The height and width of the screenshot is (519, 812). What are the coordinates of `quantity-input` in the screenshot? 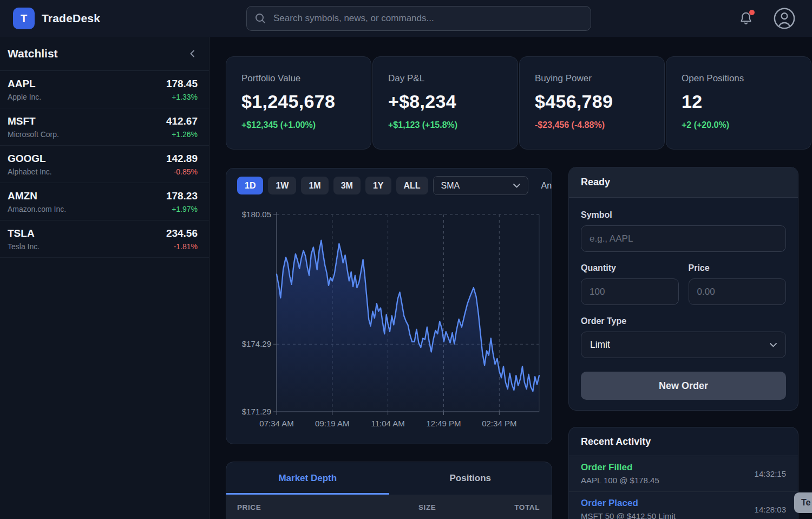 It's located at (630, 291).